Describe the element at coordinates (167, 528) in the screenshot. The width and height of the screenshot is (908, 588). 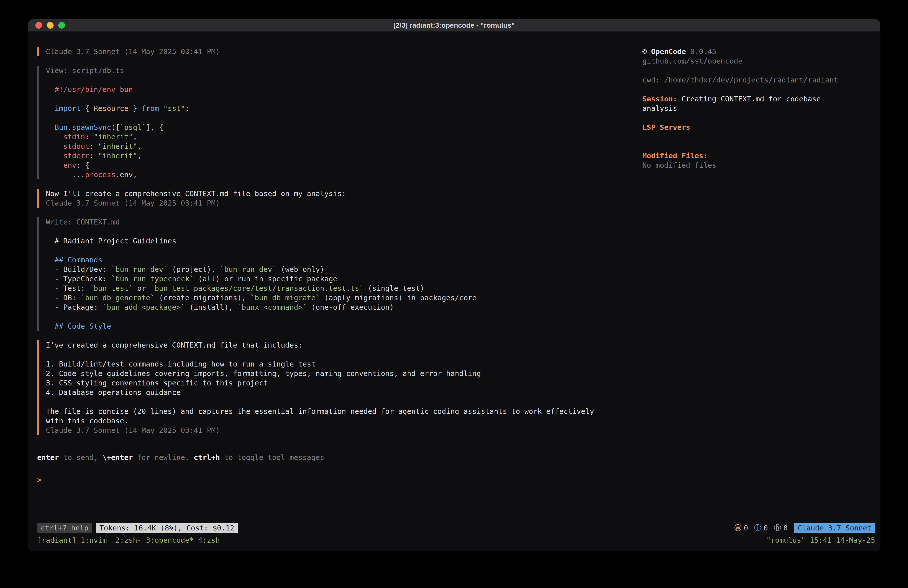
I see `tokens-cost-chip: Tokens: 16.4K (8%), Cost: $0.12` at that location.